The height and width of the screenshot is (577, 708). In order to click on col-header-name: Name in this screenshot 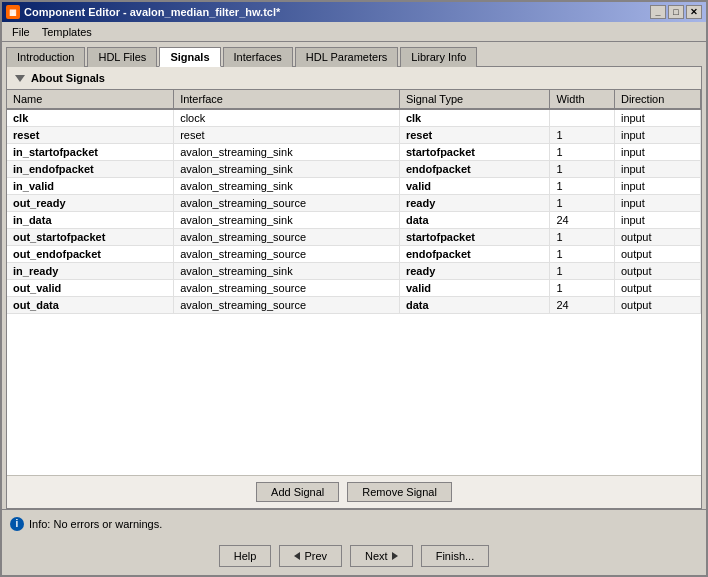, I will do `click(90, 100)`.